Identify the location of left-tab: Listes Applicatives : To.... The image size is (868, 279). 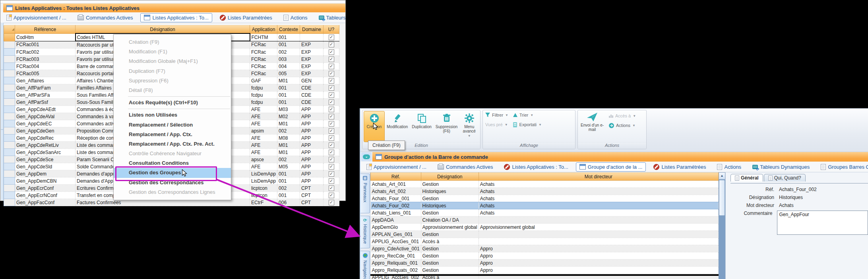
(176, 18).